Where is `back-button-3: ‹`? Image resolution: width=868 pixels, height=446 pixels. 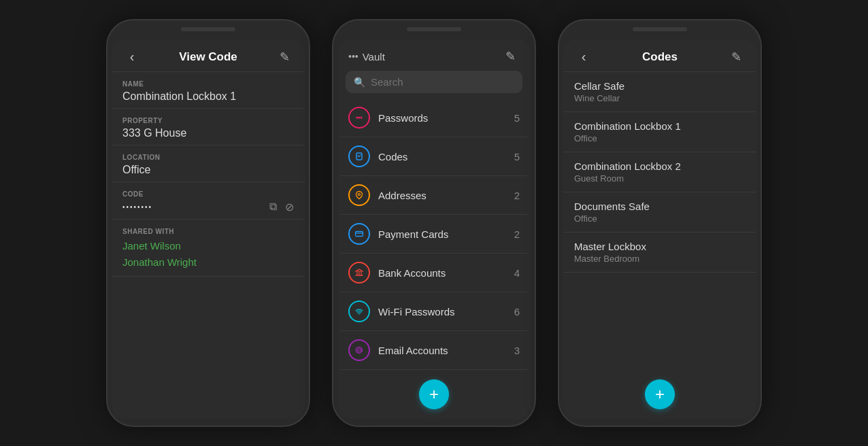 back-button-3: ‹ is located at coordinates (584, 57).